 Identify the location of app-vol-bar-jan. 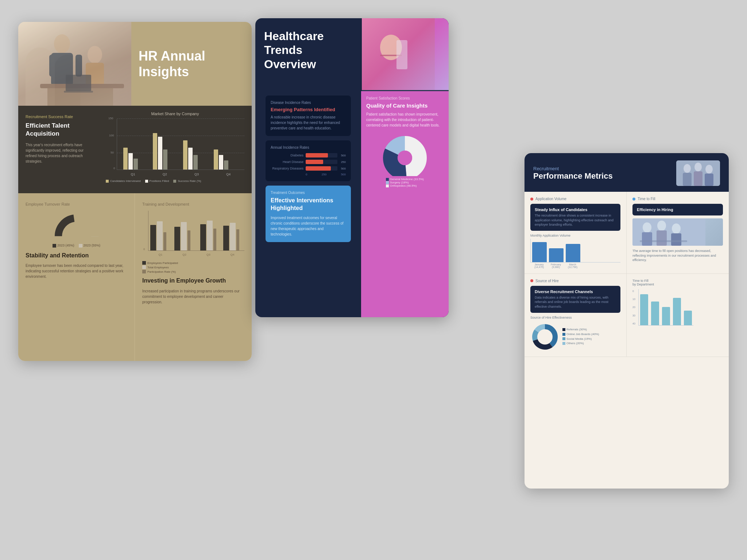
(539, 252).